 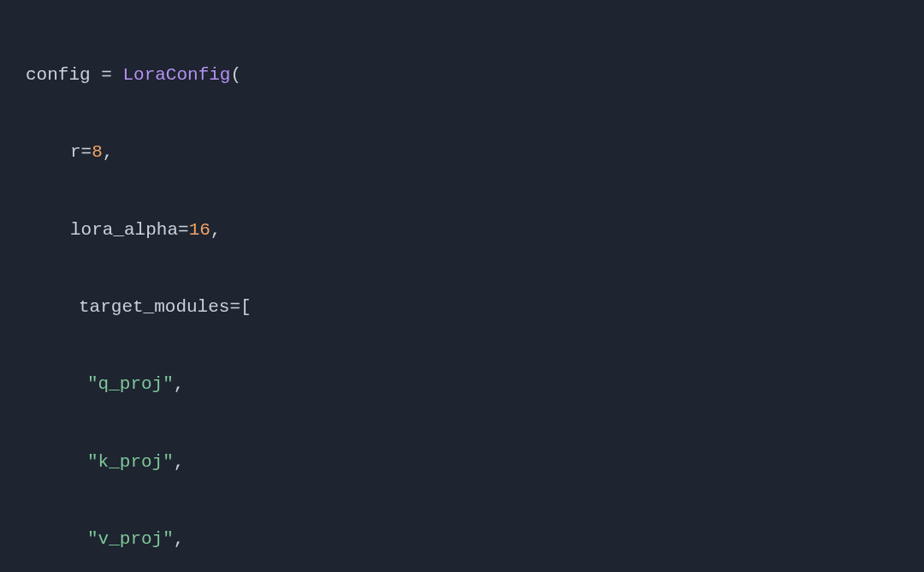 I want to click on code-line-3: lora_alpha=16,, so click(x=462, y=229).